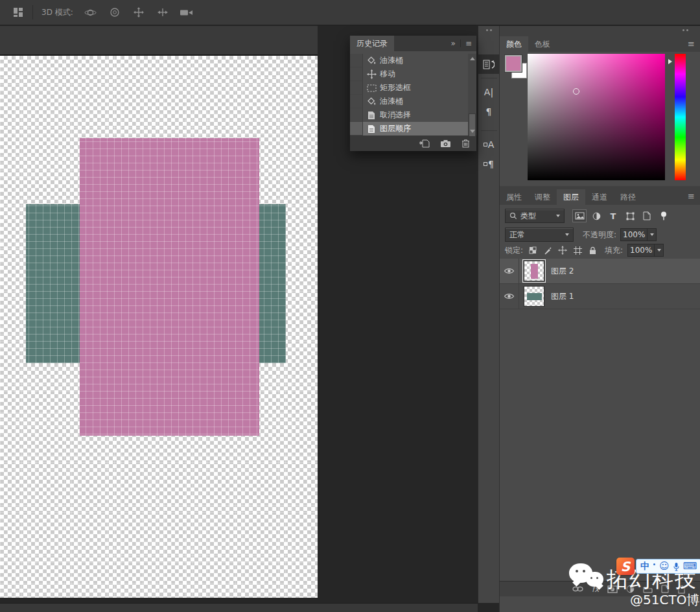 The width and height of the screenshot is (700, 612). I want to click on 3d-orbit-icon, so click(91, 12).